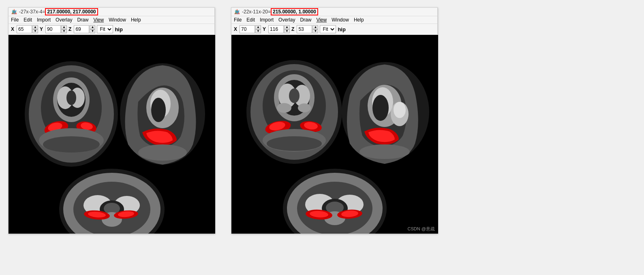 The image size is (644, 275). Describe the element at coordinates (328, 29) in the screenshot. I see `fit-select-2: Fit` at that location.